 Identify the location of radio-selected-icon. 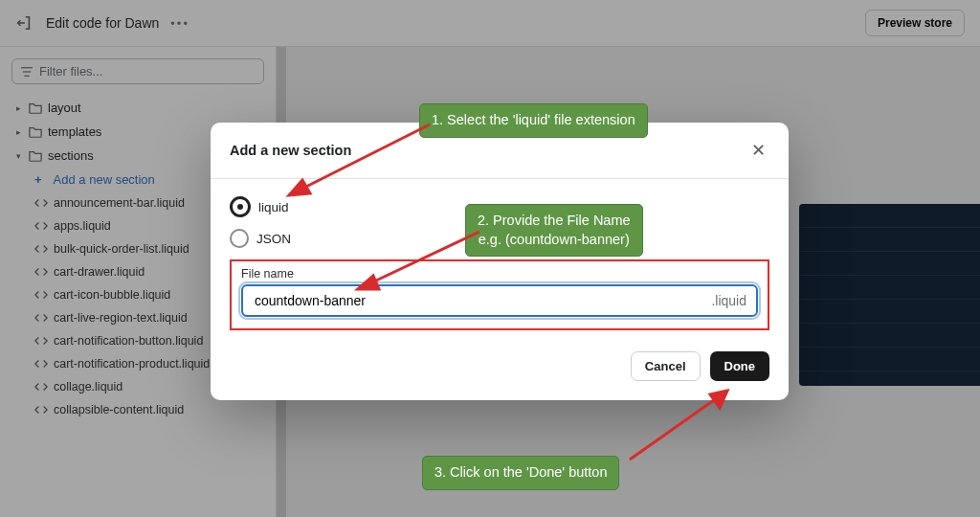
(240, 207).